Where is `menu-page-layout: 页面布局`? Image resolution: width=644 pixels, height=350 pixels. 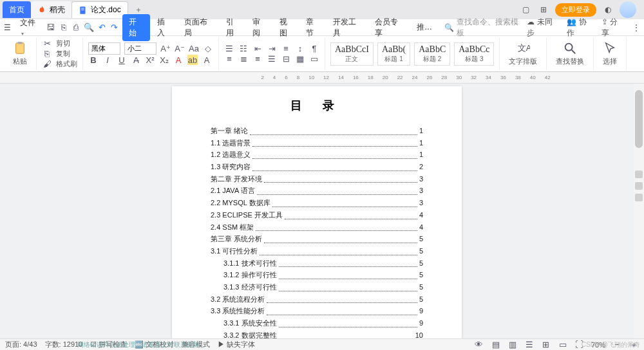 menu-page-layout: 页面布局 is located at coordinates (200, 28).